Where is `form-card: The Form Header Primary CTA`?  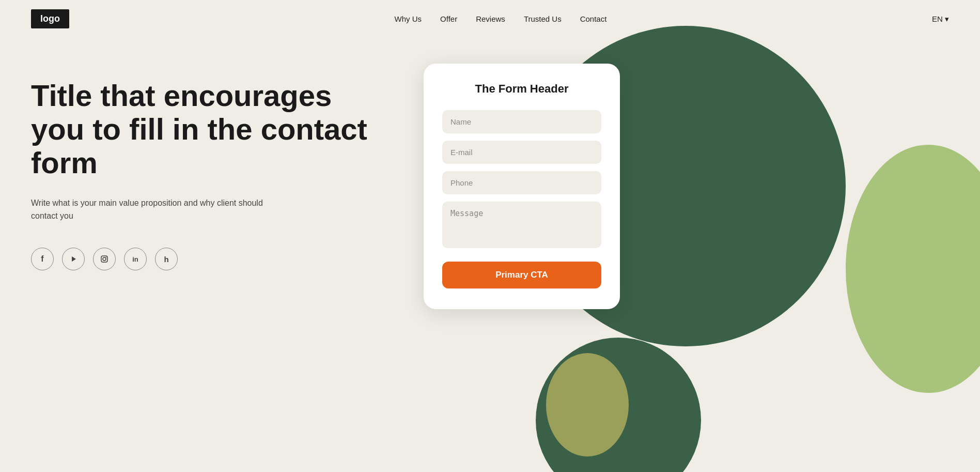 form-card: The Form Header Primary CTA is located at coordinates (522, 186).